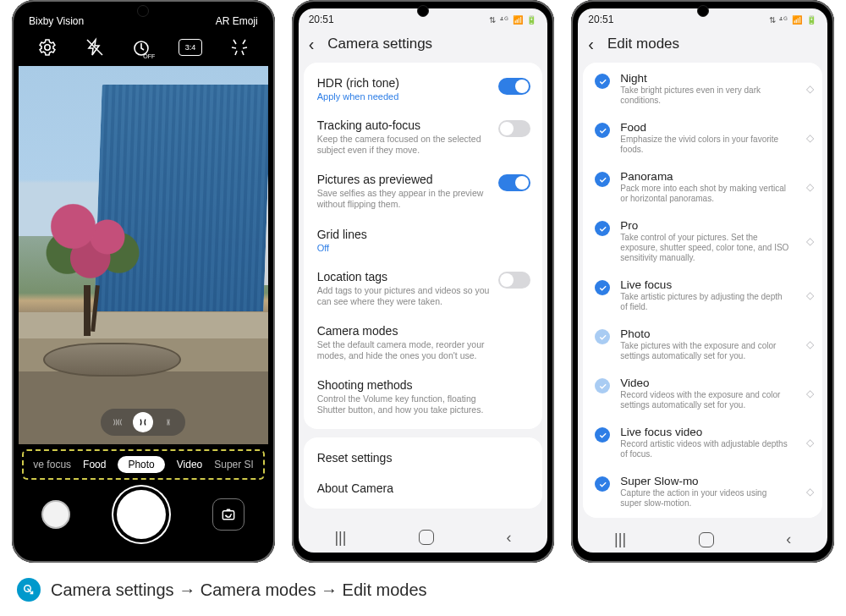  Describe the element at coordinates (423, 397) in the screenshot. I see `setting-shooting-methods: Shooting methods Control the Volume key …` at that location.